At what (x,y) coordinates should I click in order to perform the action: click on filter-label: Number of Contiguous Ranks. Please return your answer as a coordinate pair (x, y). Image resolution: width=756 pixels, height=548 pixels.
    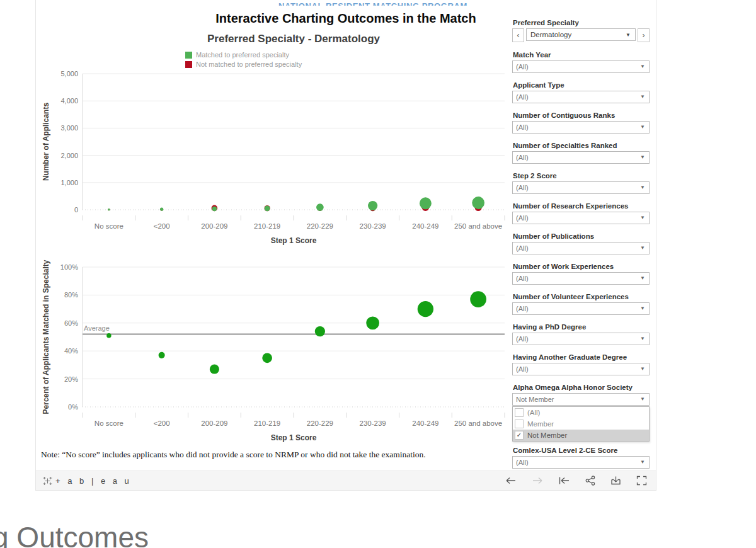
    Looking at the image, I should click on (581, 115).